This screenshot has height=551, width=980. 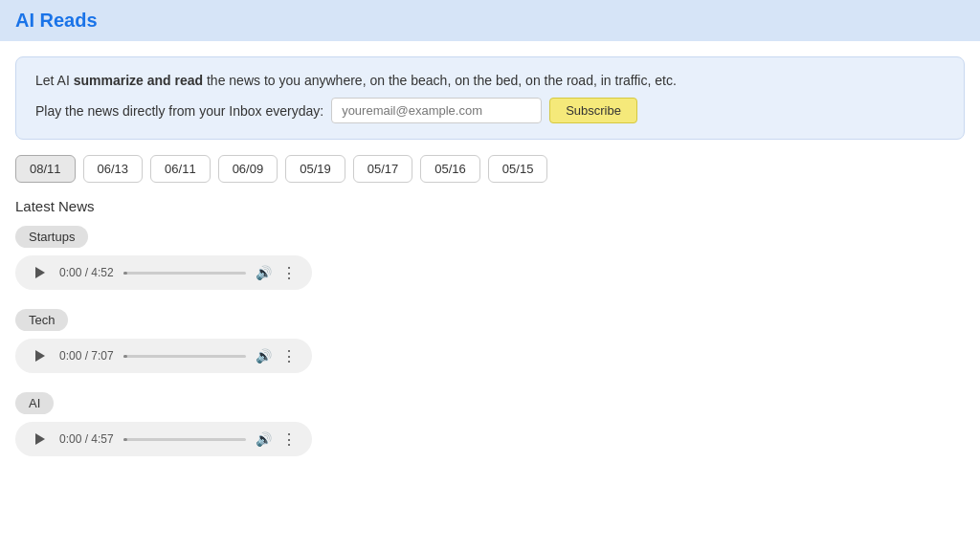 I want to click on latest-news-heading: Latest News, so click(x=490, y=210).